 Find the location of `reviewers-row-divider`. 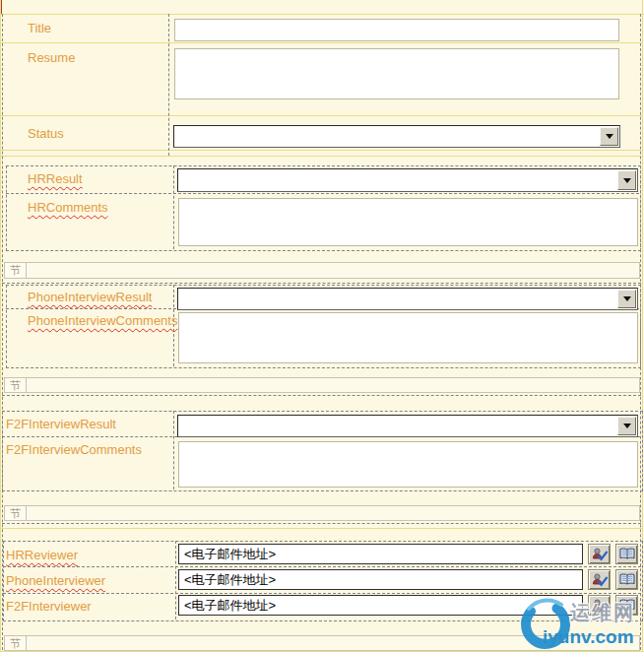

reviewers-row-divider is located at coordinates (322, 567).